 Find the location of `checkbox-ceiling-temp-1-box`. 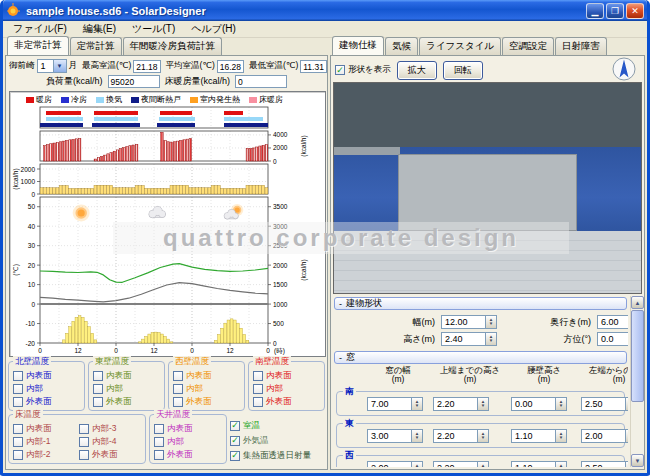

checkbox-ceiling-temp-1-box is located at coordinates (159, 442).